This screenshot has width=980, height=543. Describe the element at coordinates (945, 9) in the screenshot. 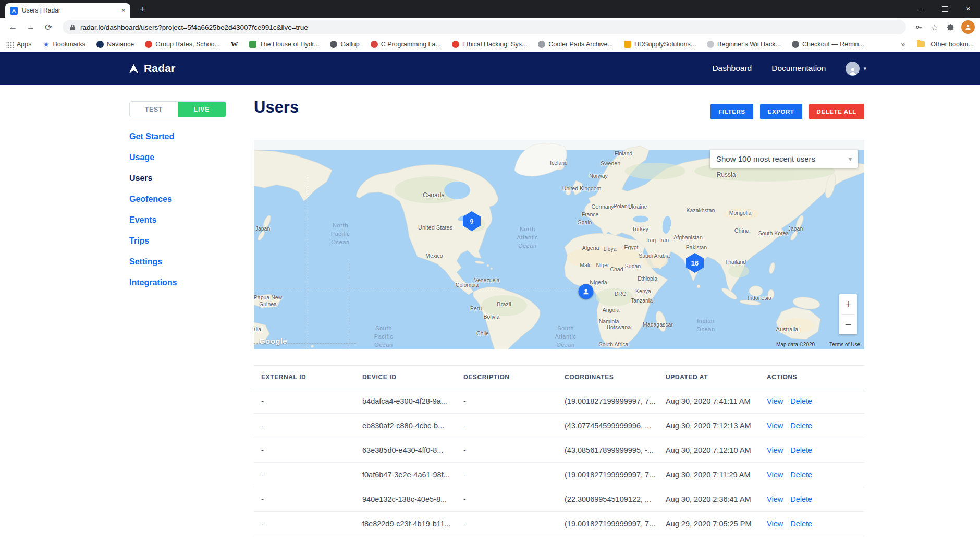

I see `maximize-icon` at that location.